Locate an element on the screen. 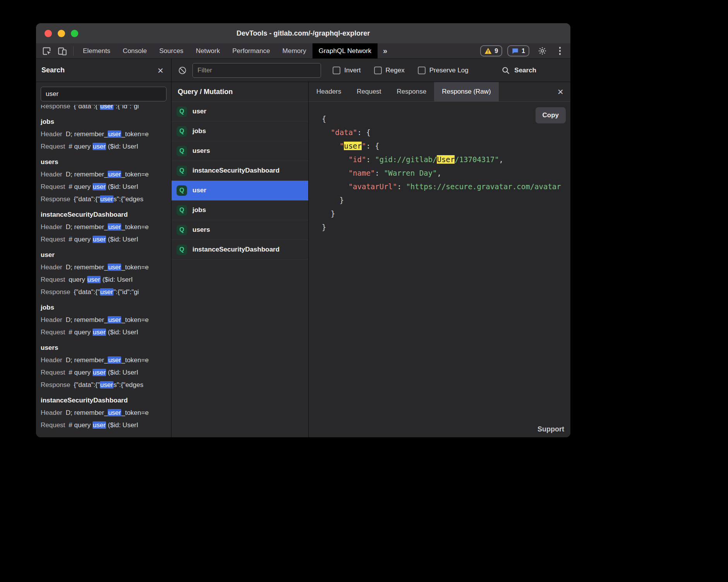 This screenshot has height=582, width=728. search-close-icon: × is located at coordinates (160, 70).